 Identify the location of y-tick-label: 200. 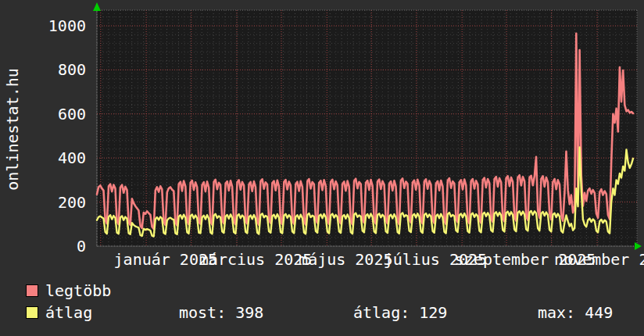
(55, 203).